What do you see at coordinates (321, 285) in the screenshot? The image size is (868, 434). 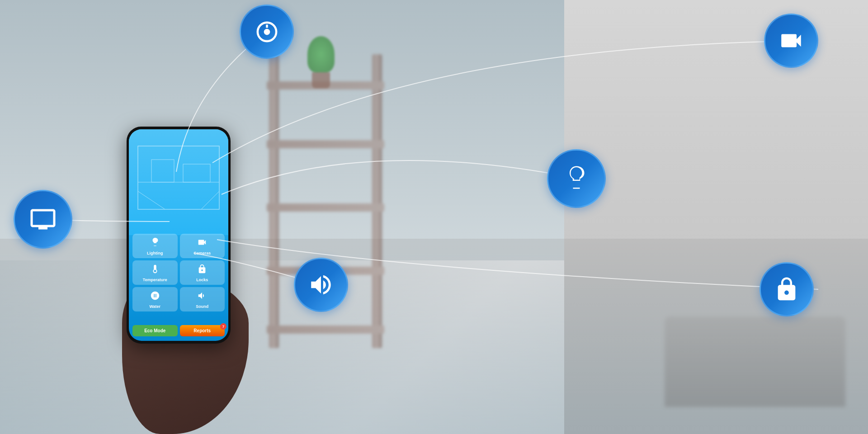 I see `speaker-icon` at bounding box center [321, 285].